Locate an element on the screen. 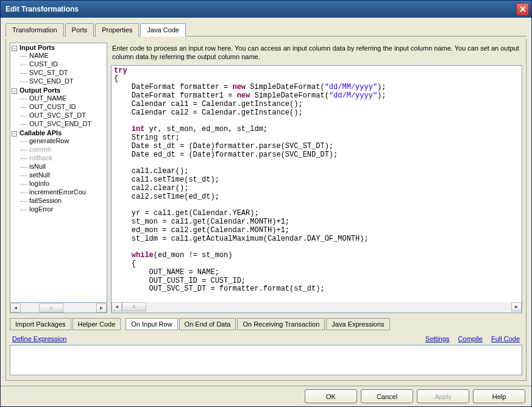 This screenshot has width=532, height=407. tree-item: commit is located at coordinates (63, 149).